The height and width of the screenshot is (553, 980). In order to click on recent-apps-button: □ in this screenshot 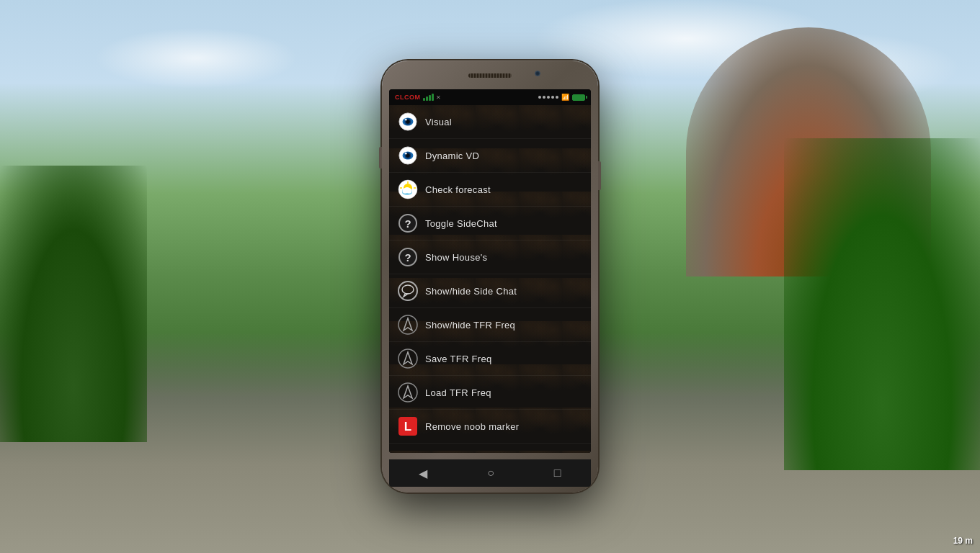, I will do `click(558, 473)`.